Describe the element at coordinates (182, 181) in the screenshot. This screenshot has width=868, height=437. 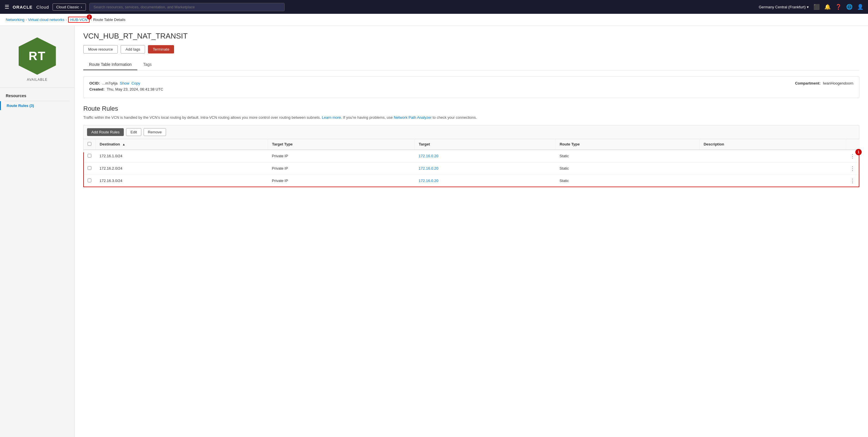
I see `row-destination-2: 172.16.3.0/24` at that location.